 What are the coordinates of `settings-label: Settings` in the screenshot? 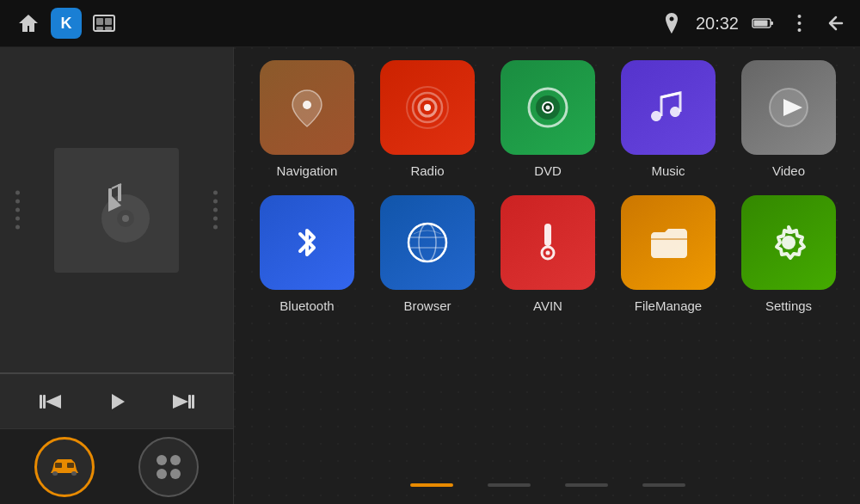 It's located at (789, 306).